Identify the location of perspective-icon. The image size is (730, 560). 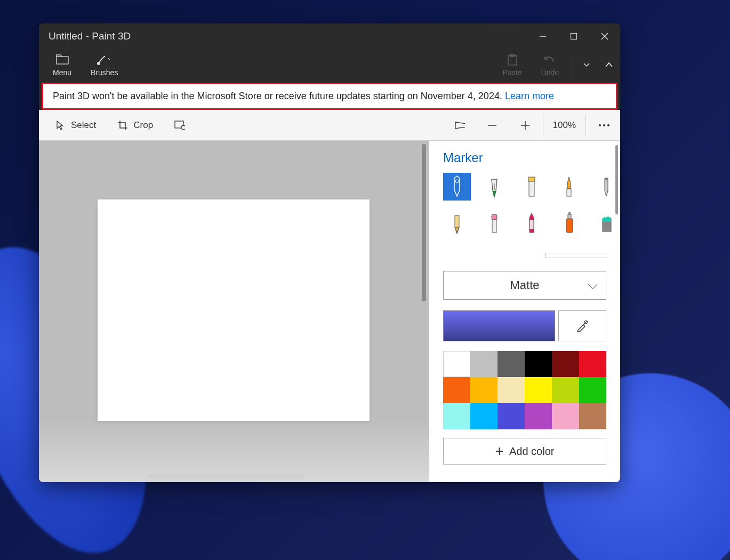
(460, 125).